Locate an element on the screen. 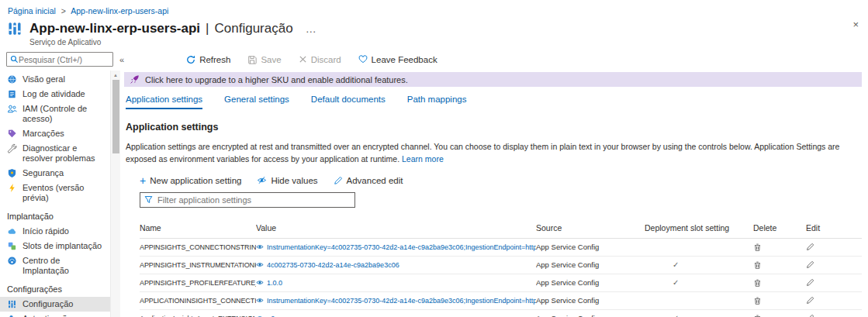 This screenshot has height=317, width=868. sidebar-section-configuracoes: Configurações is located at coordinates (55, 288).